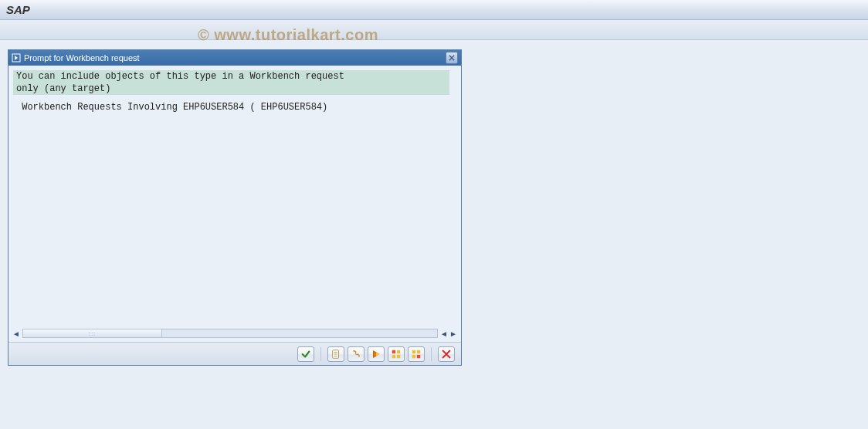 The image size is (868, 429). Describe the element at coordinates (19, 9) in the screenshot. I see `app-title: SAP` at that location.